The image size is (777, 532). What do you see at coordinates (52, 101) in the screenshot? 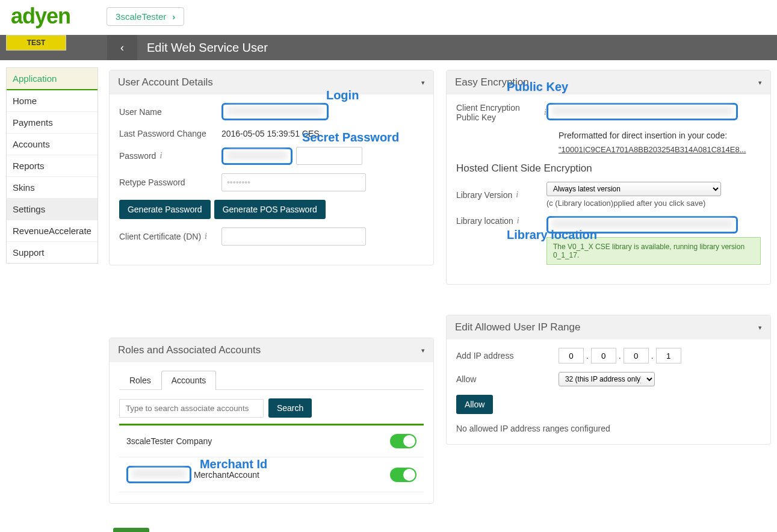
I see `nav-home: Home` at bounding box center [52, 101].